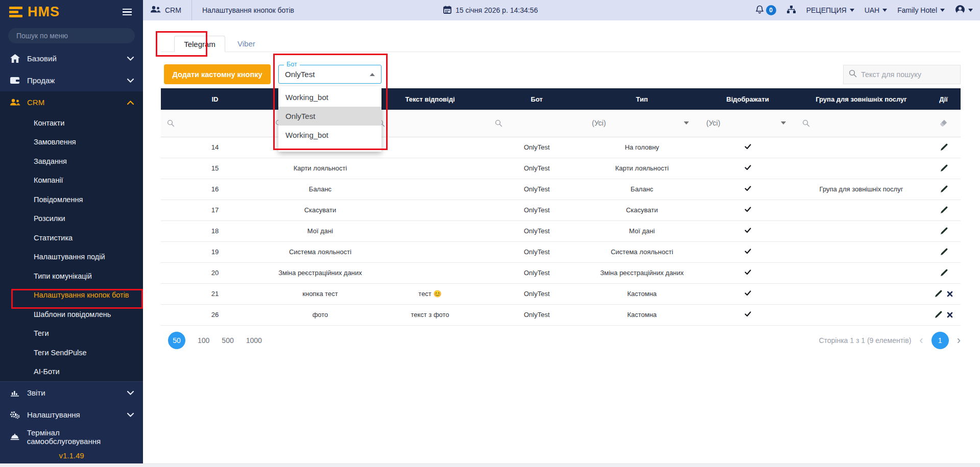 The height and width of the screenshot is (467, 980). Describe the element at coordinates (71, 334) in the screenshot. I see `sidebar-item-tags: Теги` at that location.